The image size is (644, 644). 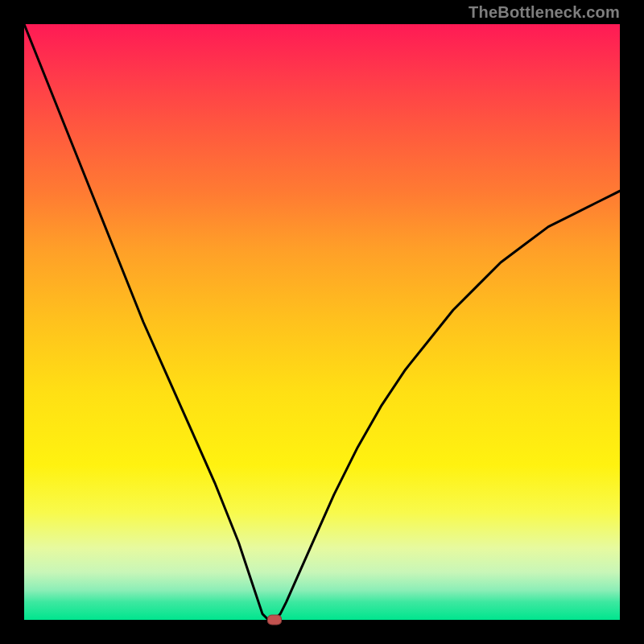 I want to click on watermark-text: TheBottleneck.com, so click(x=544, y=13).